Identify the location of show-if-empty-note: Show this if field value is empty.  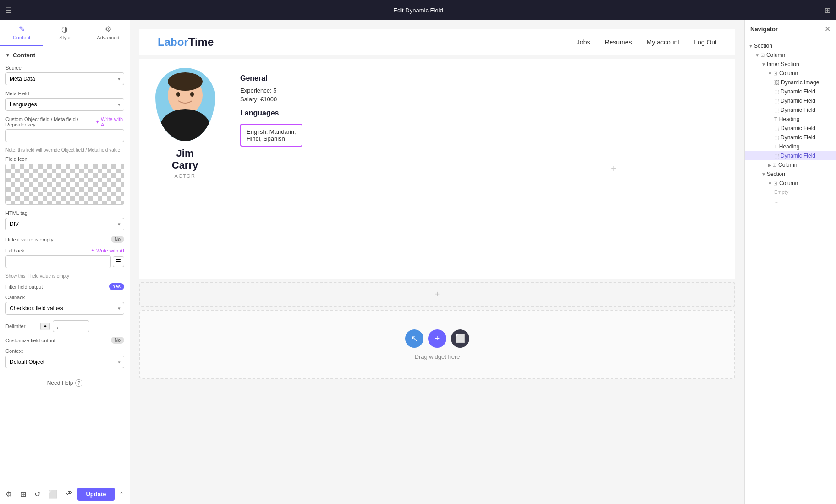
(65, 276).